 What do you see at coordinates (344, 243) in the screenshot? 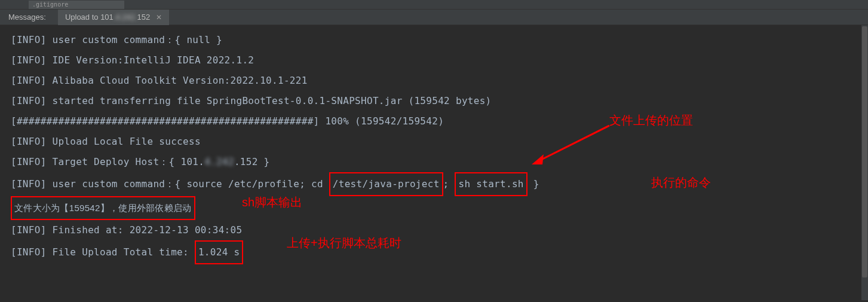
I see `annotation-total-time: 上传+执行脚本总耗时` at bounding box center [344, 243].